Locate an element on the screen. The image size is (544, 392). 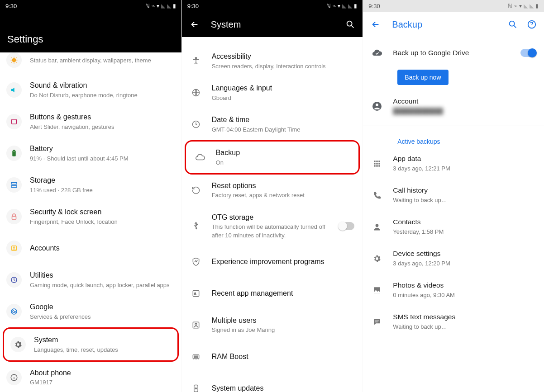
info-icon is located at coordinates (14, 378).